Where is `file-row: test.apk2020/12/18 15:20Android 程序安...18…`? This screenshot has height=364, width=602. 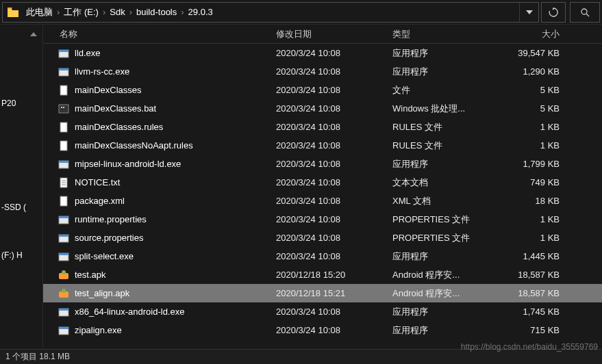 file-row: test.apk2020/12/18 15:20Android 程序安...18… is located at coordinates (323, 275).